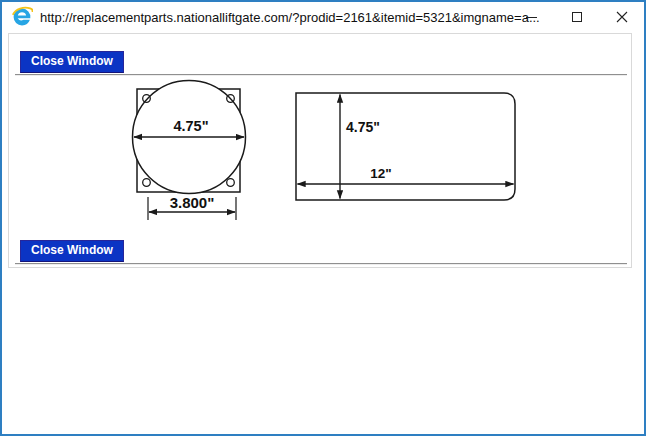 The width and height of the screenshot is (646, 436). What do you see at coordinates (72, 62) in the screenshot?
I see `close-window-button-top: Close Window` at bounding box center [72, 62].